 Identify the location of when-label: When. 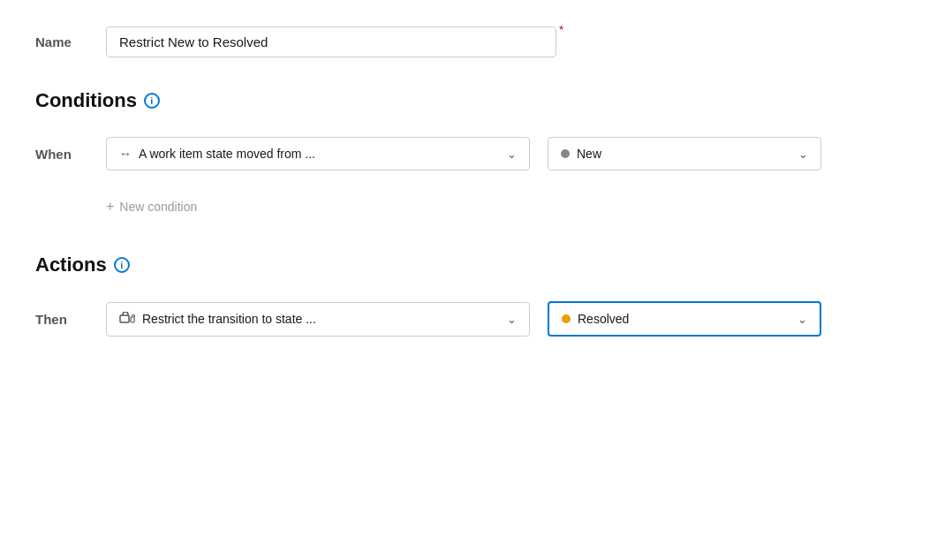
(62, 154).